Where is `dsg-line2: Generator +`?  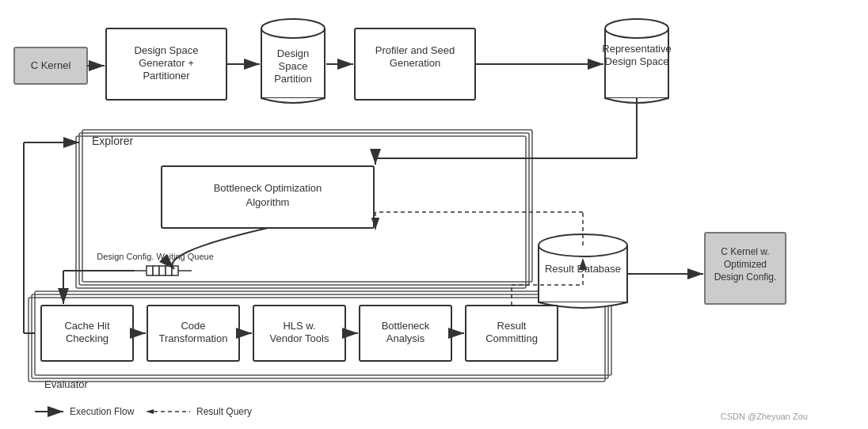
dsg-line2: Generator + is located at coordinates (166, 63).